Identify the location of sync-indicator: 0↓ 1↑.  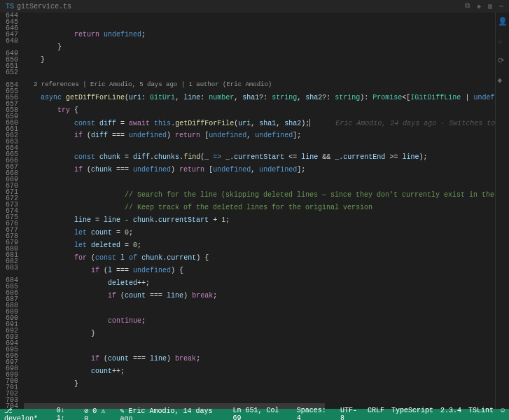
(67, 413).